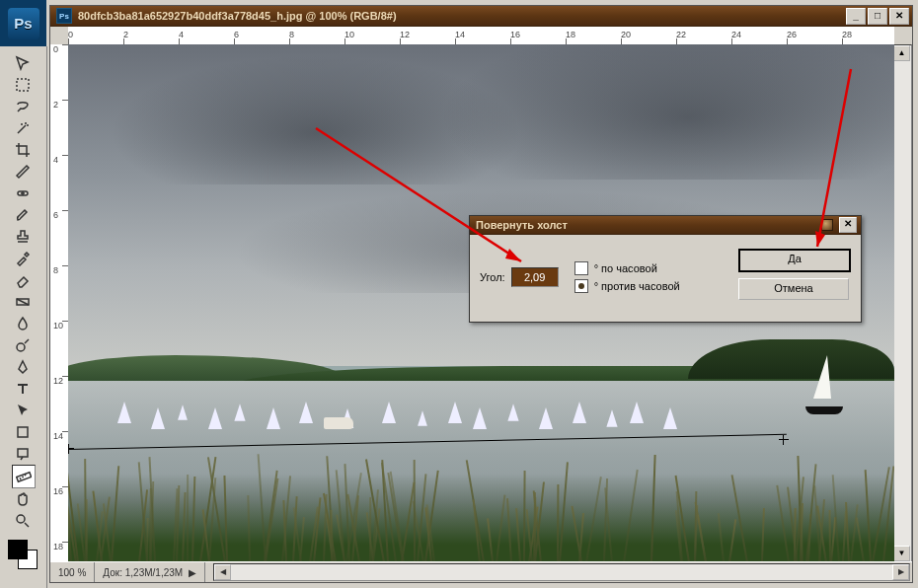 Image resolution: width=918 pixels, height=588 pixels. Describe the element at coordinates (856, 16) in the screenshot. I see `minimize-button: _` at that location.